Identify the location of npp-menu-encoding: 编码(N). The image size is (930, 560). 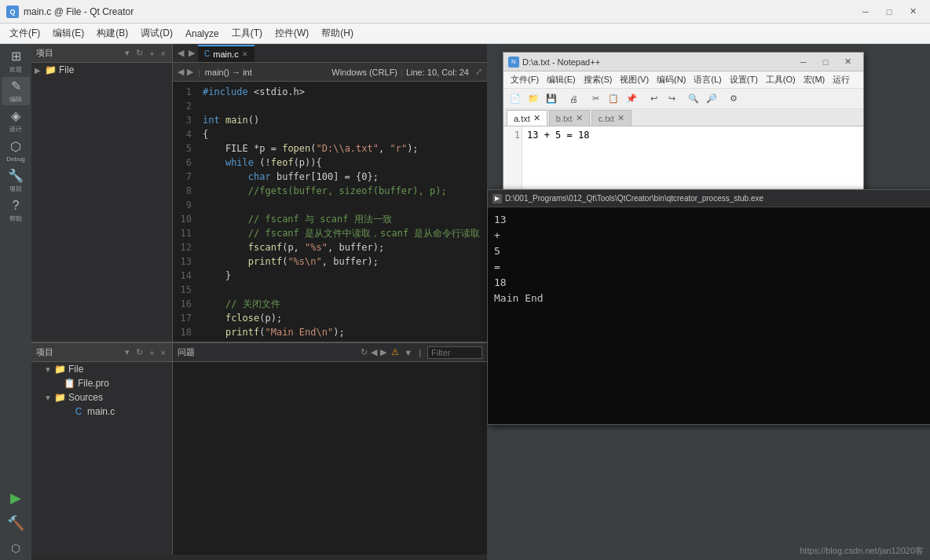
(671, 80).